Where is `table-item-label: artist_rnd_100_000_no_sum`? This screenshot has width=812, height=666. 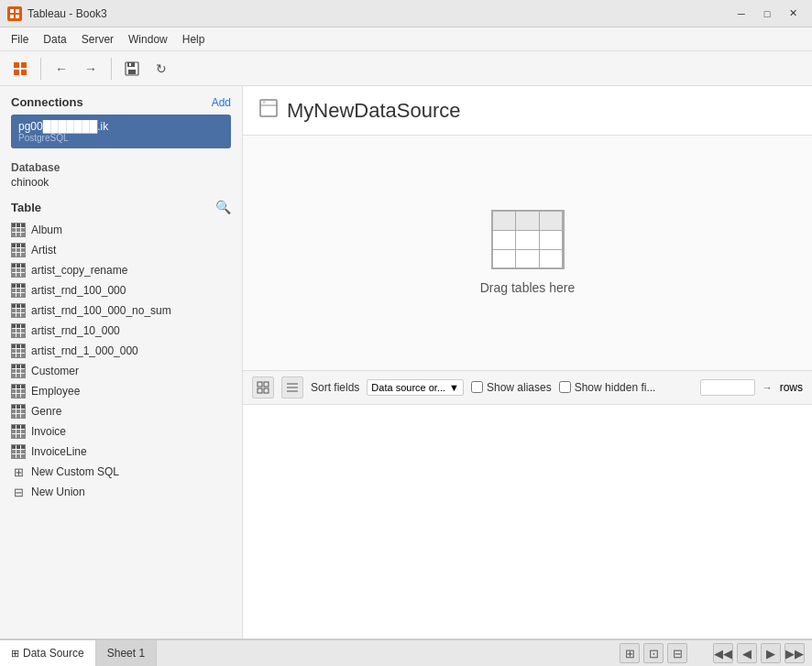 table-item-label: artist_rnd_100_000_no_sum is located at coordinates (101, 311).